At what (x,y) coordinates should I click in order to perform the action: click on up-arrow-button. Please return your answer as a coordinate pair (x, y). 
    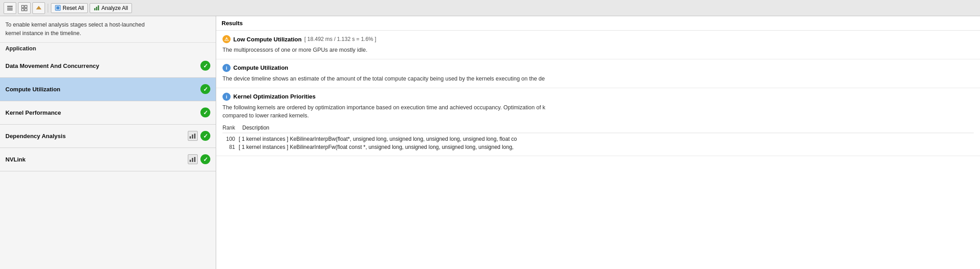
    Looking at the image, I should click on (39, 8).